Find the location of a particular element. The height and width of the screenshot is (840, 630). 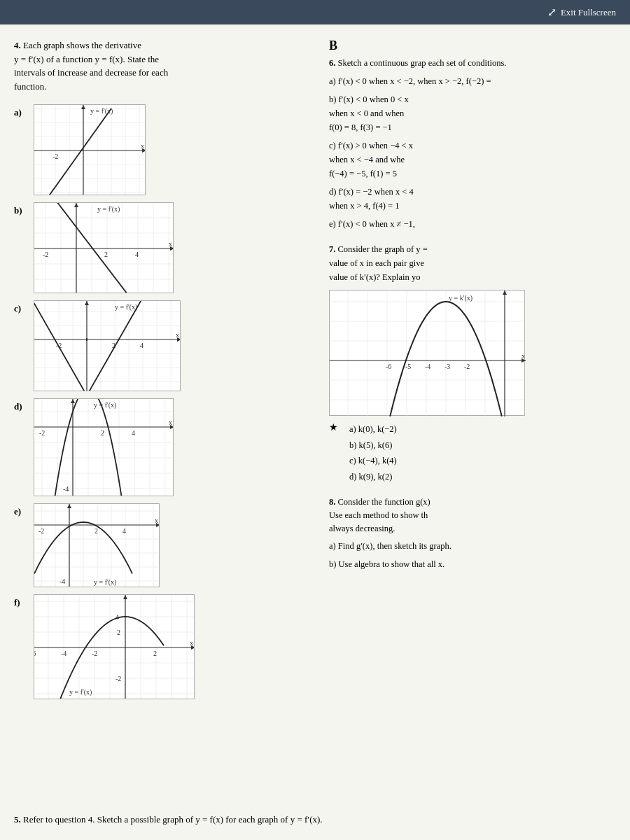

q4-title: Each graph shows the derivative is located at coordinates (83, 45).